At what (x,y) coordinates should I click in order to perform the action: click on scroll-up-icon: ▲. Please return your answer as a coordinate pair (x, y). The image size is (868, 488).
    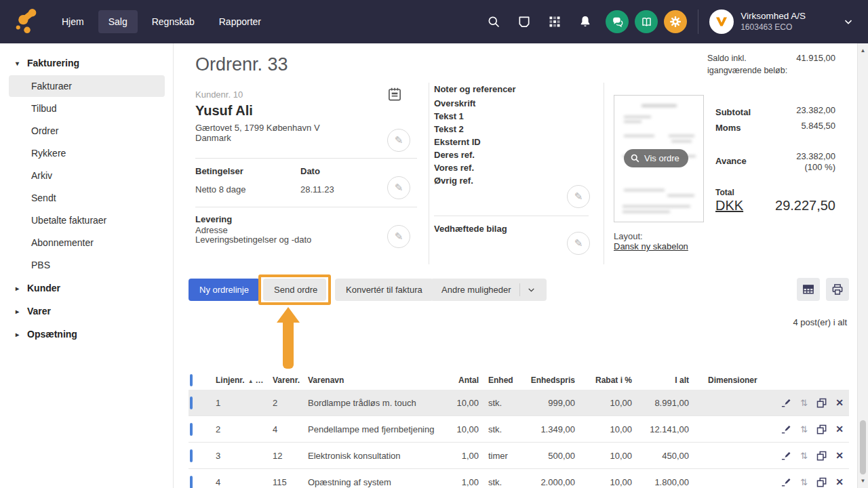
    Looking at the image, I should click on (863, 50).